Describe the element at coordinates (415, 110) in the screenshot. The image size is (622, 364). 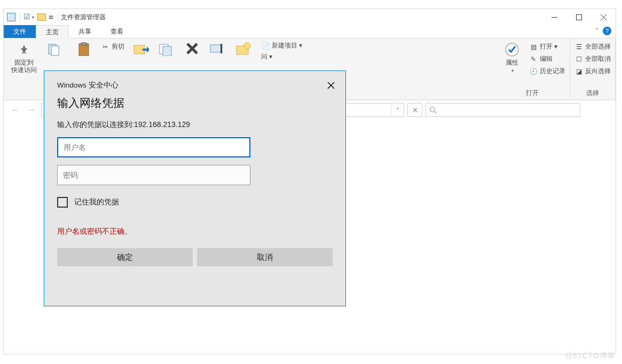
I see `stop-refresh-button: ✕` at that location.